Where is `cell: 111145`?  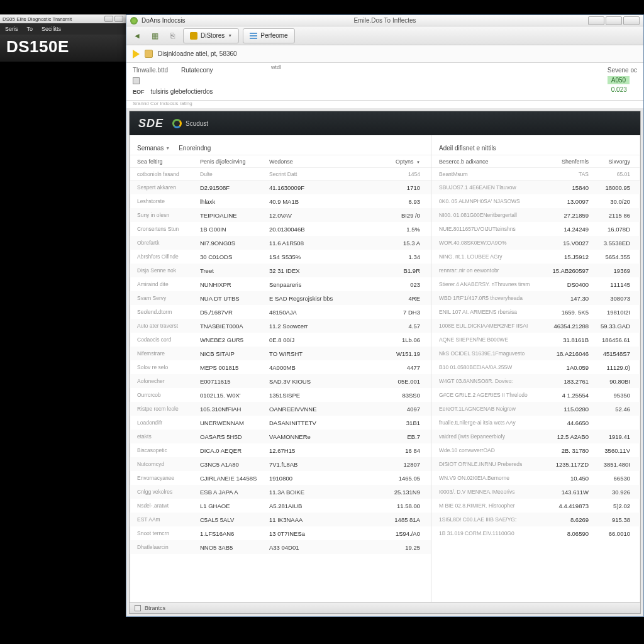 cell: 111145 is located at coordinates (611, 284).